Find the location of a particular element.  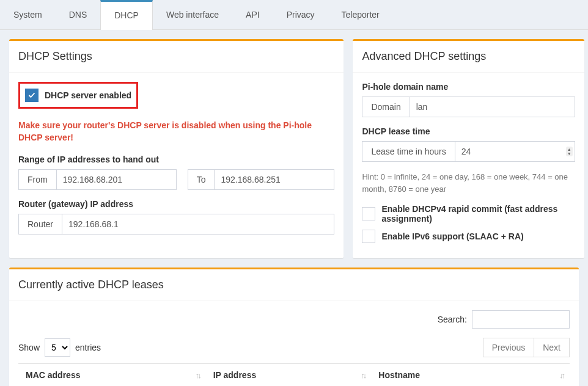

pager: Previous Next is located at coordinates (526, 348).